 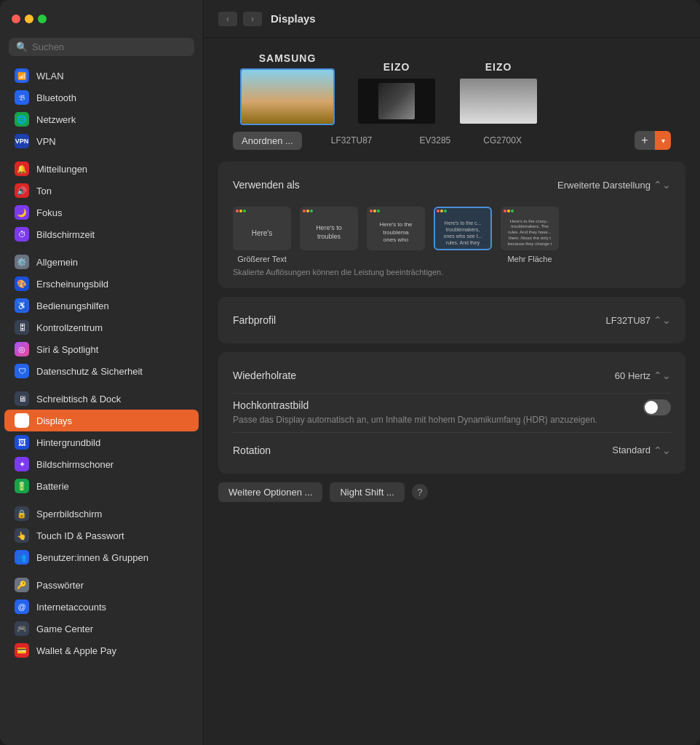 I want to click on sidebar-item-wlan: 📶 WLAN, so click(x=102, y=76).